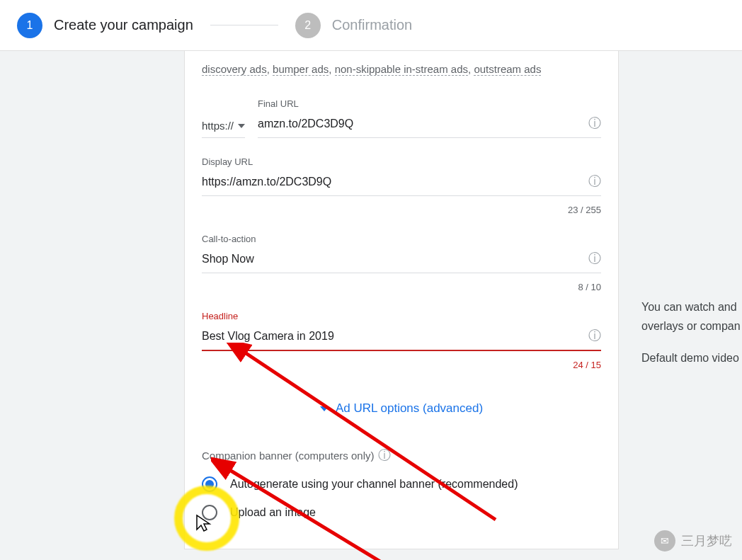 This screenshot has width=742, height=560. What do you see at coordinates (300, 69) in the screenshot?
I see `ad-type-bumper: bumper ads` at bounding box center [300, 69].